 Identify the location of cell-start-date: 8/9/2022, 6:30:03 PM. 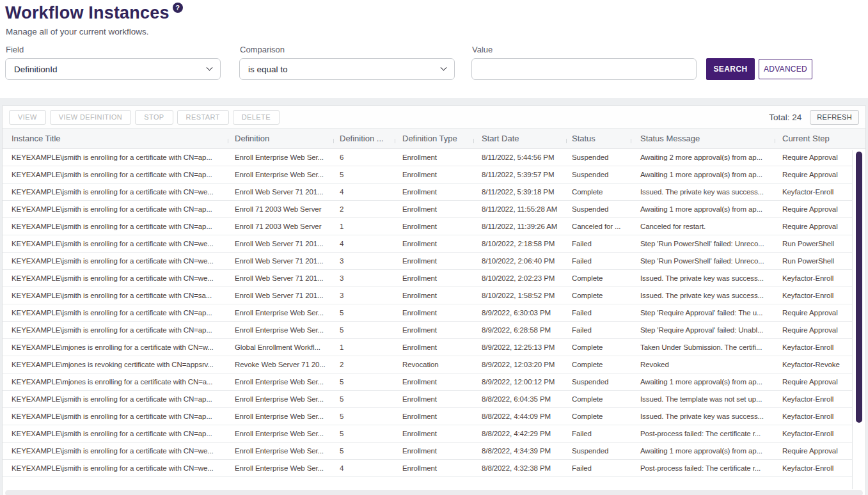
(519, 313).